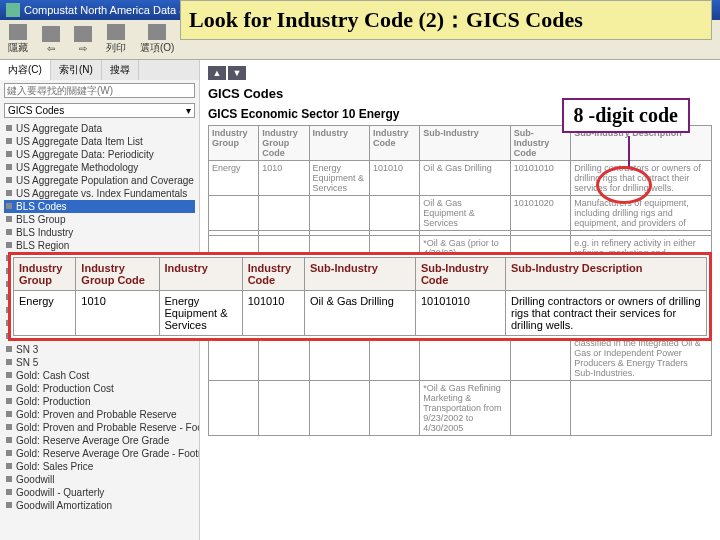  What do you see at coordinates (100, 362) in the screenshot?
I see `tree-item: SN 5` at bounding box center [100, 362].